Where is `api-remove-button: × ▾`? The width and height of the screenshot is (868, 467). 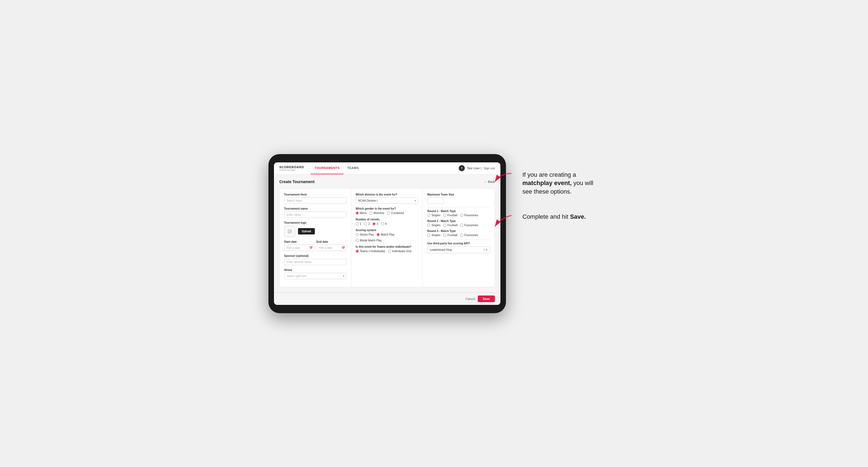
api-remove-button: × ▾ is located at coordinates (485, 250).